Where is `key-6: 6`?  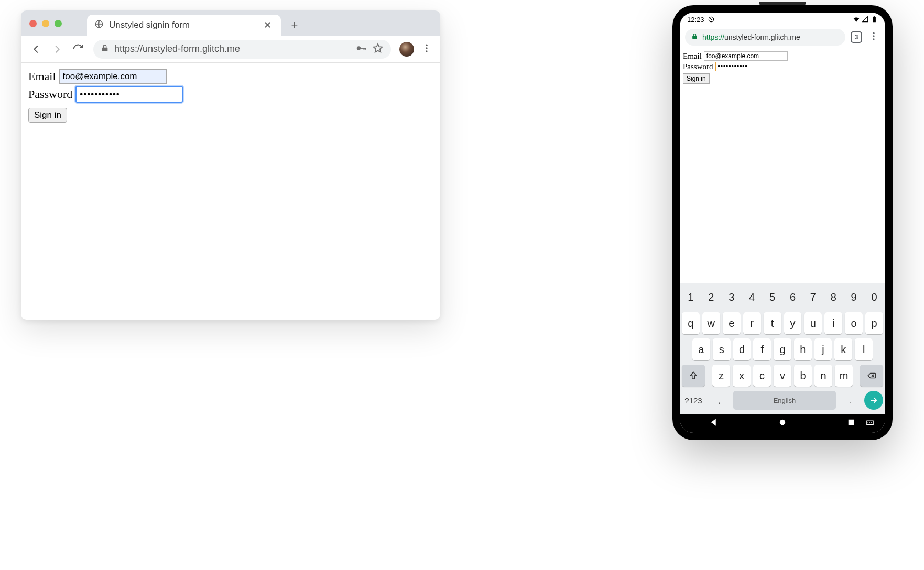 key-6: 6 is located at coordinates (793, 297).